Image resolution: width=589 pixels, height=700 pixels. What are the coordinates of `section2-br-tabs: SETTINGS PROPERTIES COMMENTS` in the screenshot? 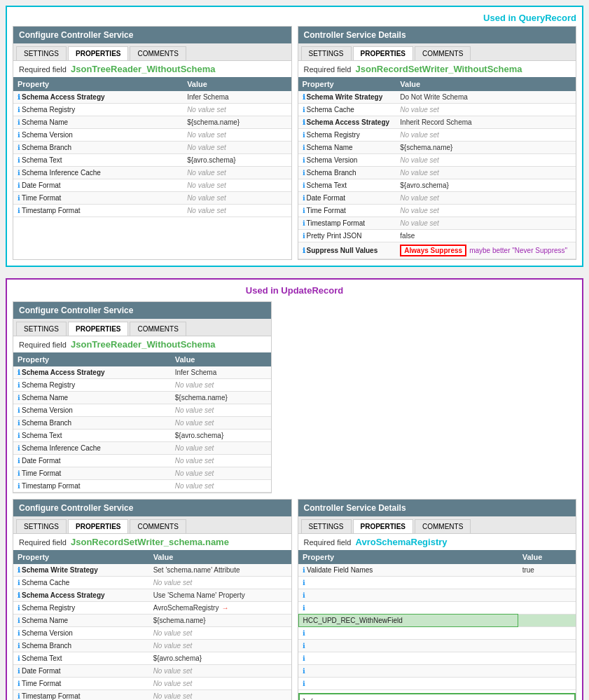 It's located at (437, 526).